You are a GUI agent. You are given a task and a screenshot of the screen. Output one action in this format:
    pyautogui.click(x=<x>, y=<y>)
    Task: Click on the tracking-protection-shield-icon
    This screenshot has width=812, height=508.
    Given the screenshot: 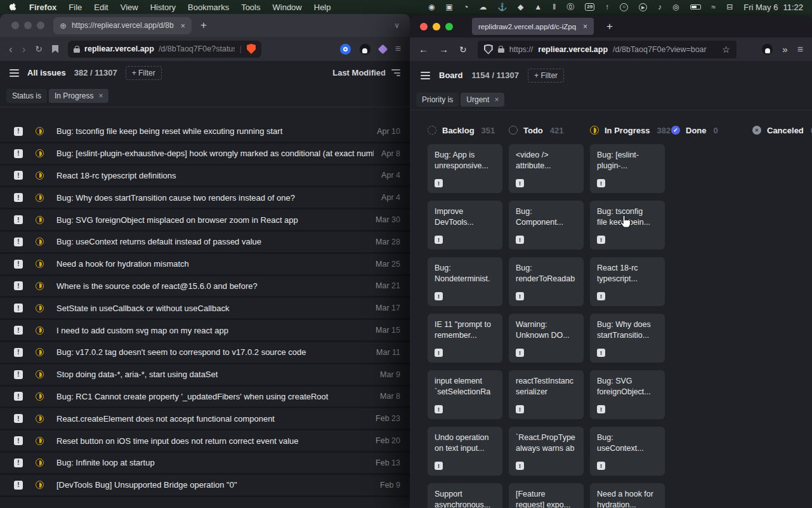 What is the action you would take?
    pyautogui.click(x=488, y=50)
    